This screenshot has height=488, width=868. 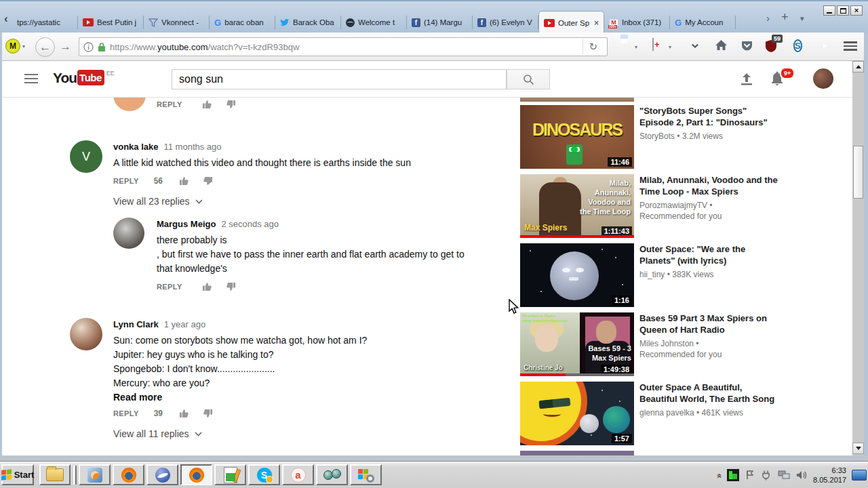 I want to click on tab-vkonnect: Vkonnect -, so click(x=176, y=22).